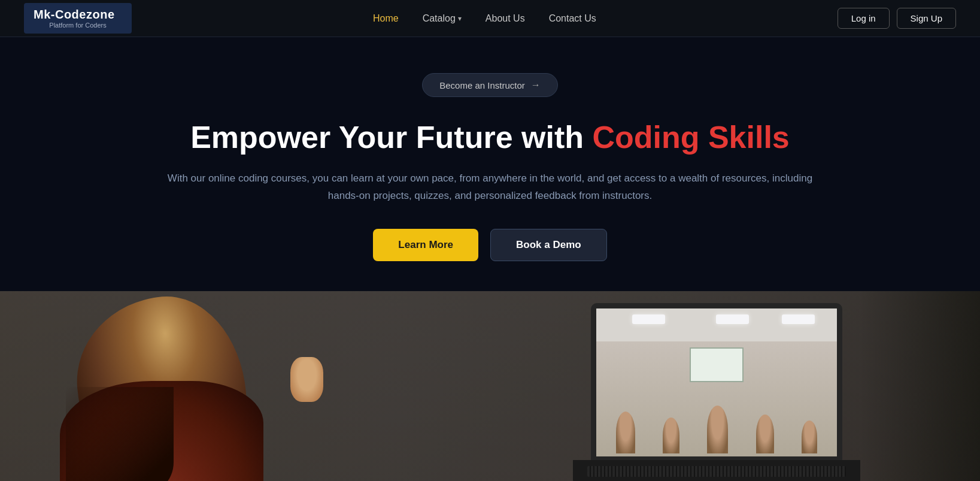 The height and width of the screenshot is (481, 980). I want to click on nav-item-home: Home, so click(386, 19).